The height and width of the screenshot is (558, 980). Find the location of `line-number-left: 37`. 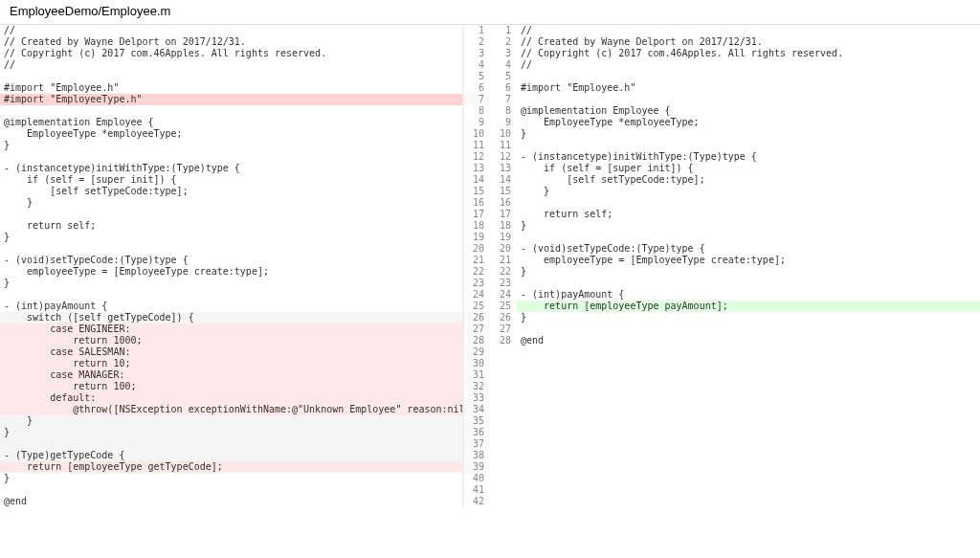

line-number-left: 37 is located at coordinates (477, 444).